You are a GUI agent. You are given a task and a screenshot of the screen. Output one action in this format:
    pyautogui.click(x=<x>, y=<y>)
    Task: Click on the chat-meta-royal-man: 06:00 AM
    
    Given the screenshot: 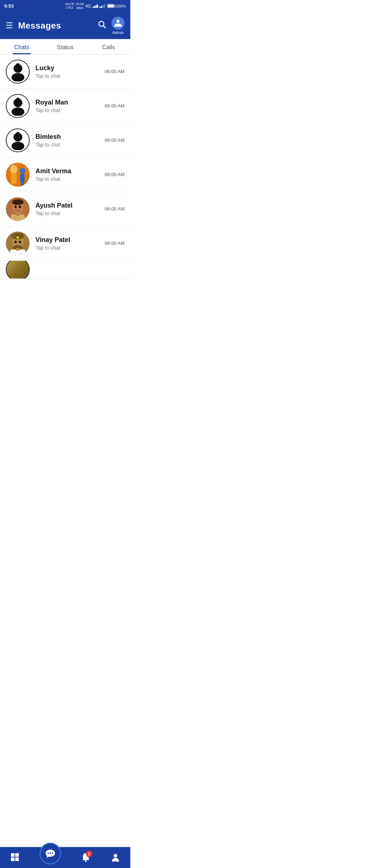 What is the action you would take?
    pyautogui.click(x=114, y=106)
    